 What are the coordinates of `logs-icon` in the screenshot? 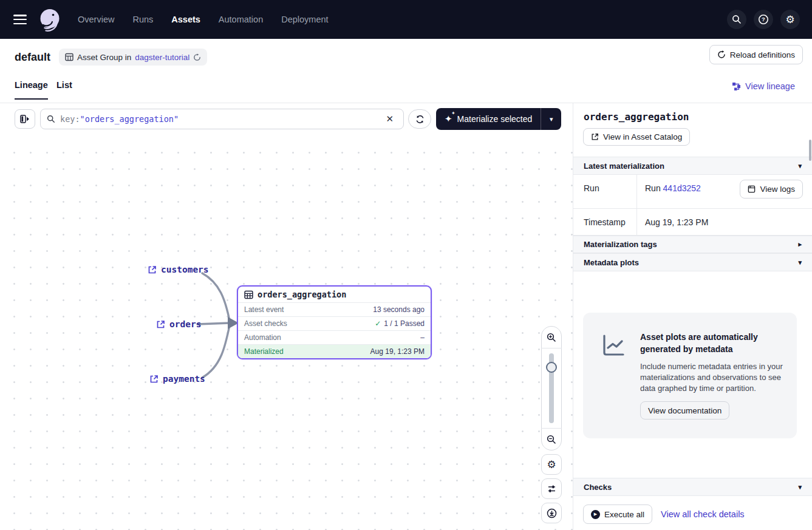 It's located at (752, 189).